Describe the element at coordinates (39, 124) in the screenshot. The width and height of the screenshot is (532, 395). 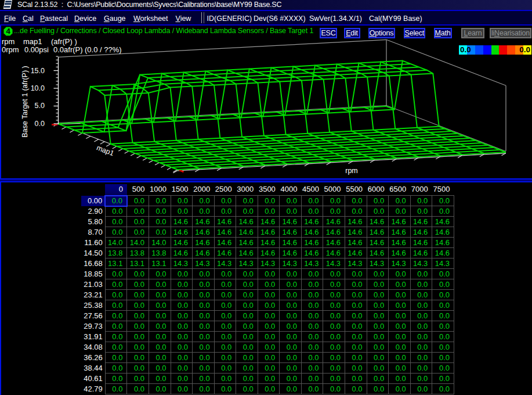
I see `svg-text: 0.0` at that location.